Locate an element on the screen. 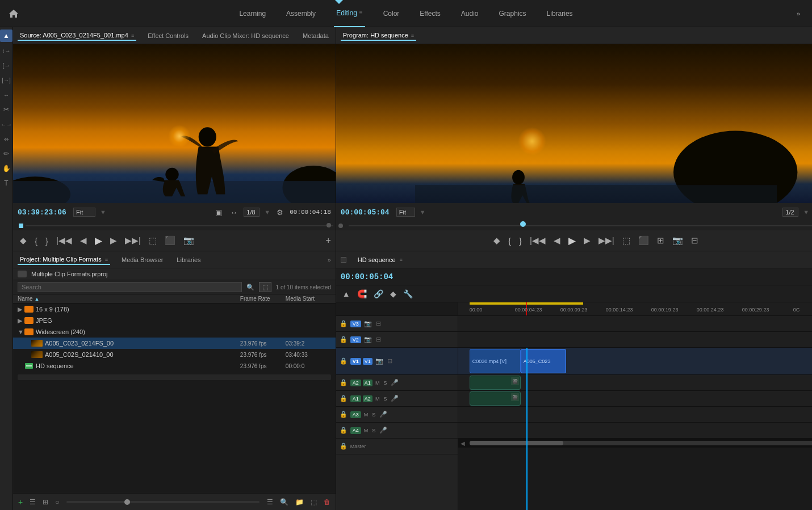 Image resolution: width=812 pixels, height=510 pixels. track-mute-a2: M is located at coordinates (378, 383).